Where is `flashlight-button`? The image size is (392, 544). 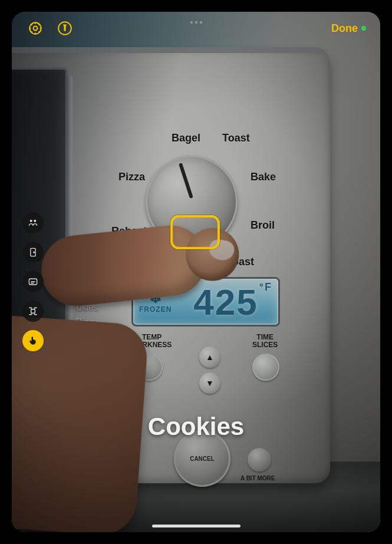 flashlight-button is located at coordinates (65, 28).